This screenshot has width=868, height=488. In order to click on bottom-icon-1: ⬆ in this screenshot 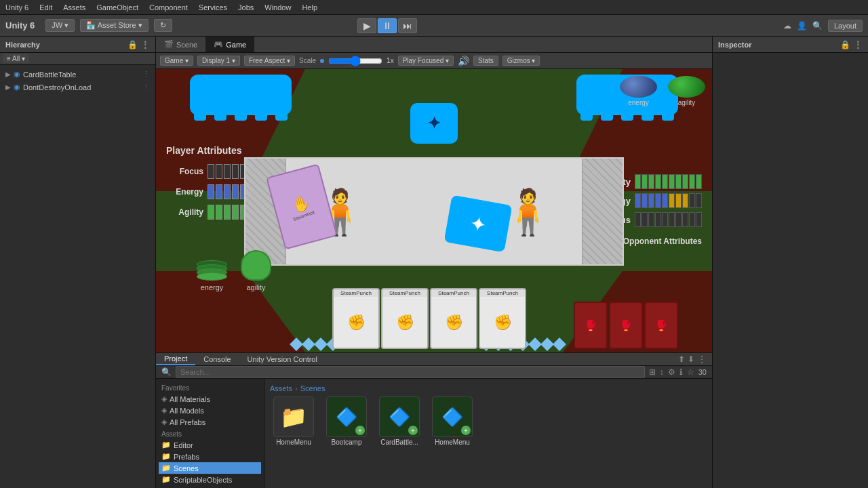, I will do `click(682, 359)`.